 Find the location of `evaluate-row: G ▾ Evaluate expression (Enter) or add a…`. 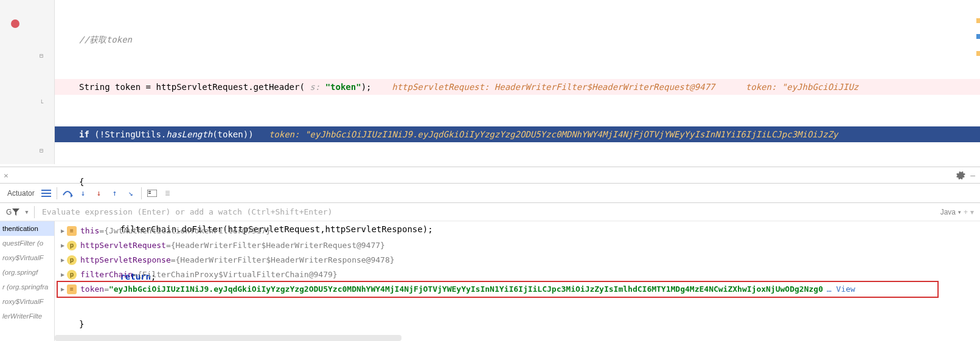

evaluate-row: G ▾ Evaluate expression (Enter) or add a… is located at coordinates (490, 212).